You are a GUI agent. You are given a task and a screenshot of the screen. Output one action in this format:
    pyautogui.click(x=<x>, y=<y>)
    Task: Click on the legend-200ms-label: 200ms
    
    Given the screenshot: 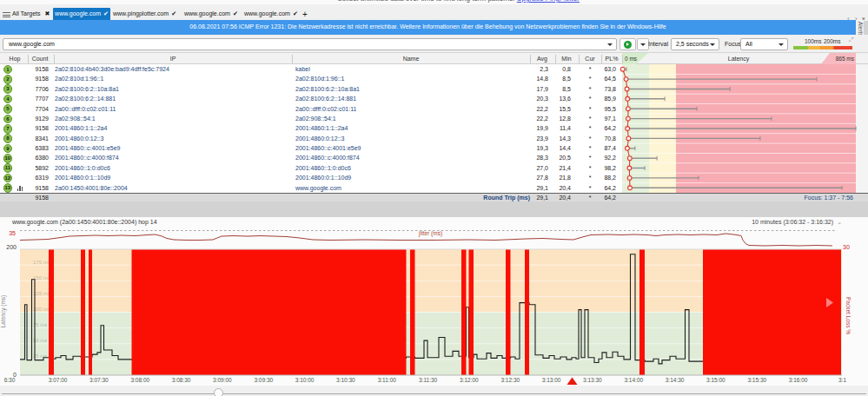 What is the action you would take?
    pyautogui.click(x=832, y=42)
    